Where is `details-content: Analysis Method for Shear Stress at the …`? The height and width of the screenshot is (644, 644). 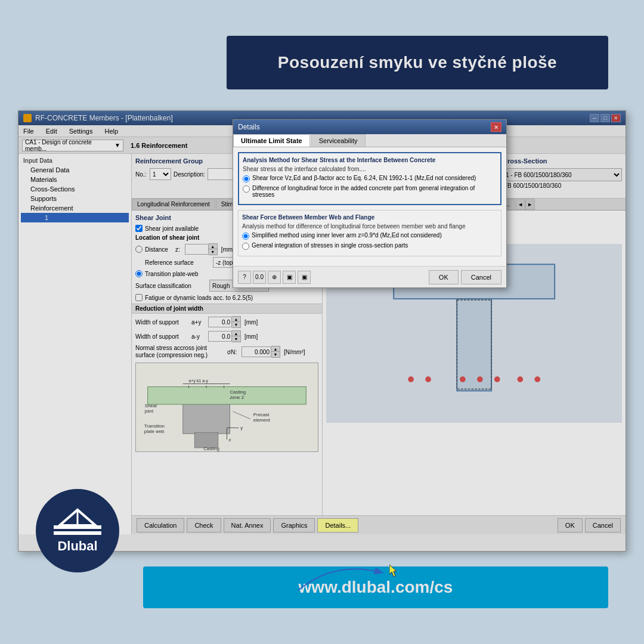
details-content: Analysis Method for Shear Stress at the … is located at coordinates (370, 206).